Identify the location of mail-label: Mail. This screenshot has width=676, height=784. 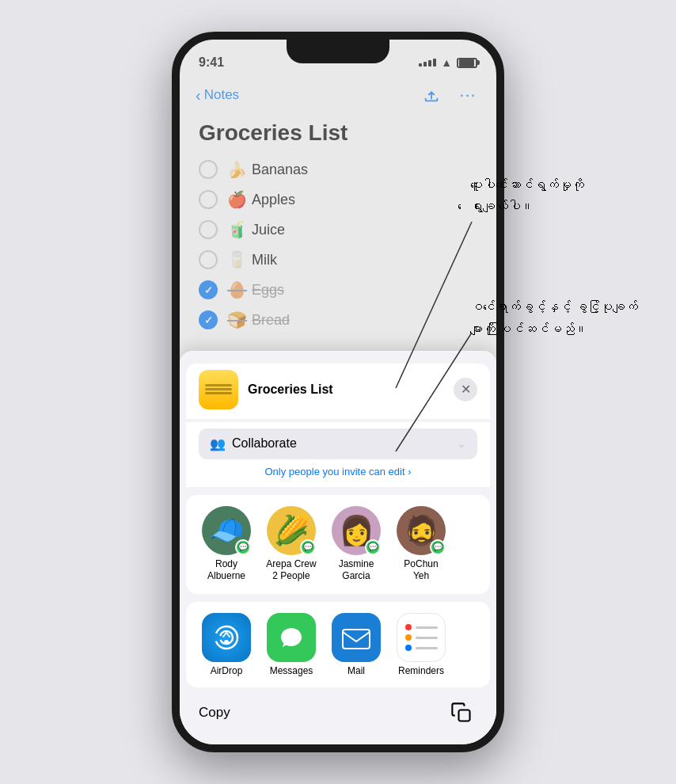
(356, 671).